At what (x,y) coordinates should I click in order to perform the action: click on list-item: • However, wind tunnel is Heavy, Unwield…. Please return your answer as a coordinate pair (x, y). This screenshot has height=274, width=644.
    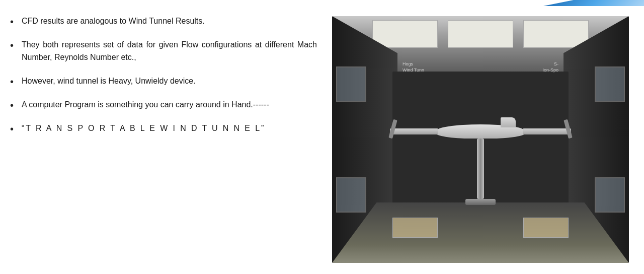
    Looking at the image, I should click on (164, 82).